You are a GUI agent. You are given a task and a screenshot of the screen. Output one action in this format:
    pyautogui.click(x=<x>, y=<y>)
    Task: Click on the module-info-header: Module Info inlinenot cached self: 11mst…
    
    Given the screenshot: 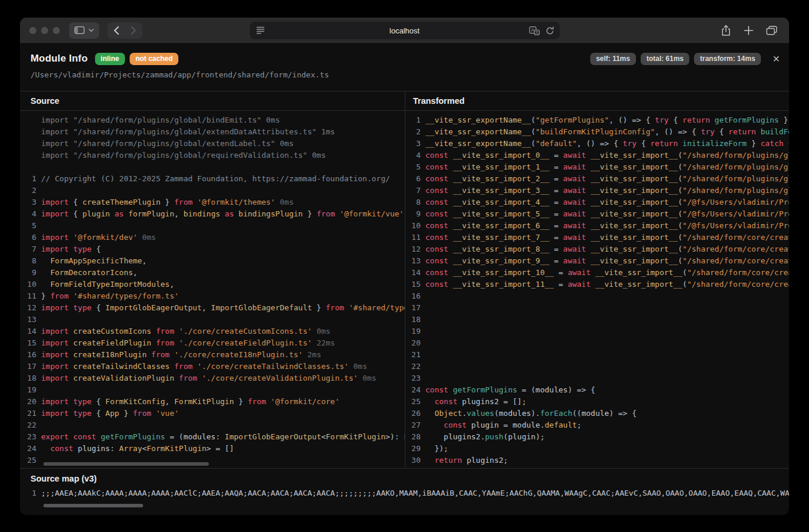 What is the action you would take?
    pyautogui.click(x=405, y=67)
    